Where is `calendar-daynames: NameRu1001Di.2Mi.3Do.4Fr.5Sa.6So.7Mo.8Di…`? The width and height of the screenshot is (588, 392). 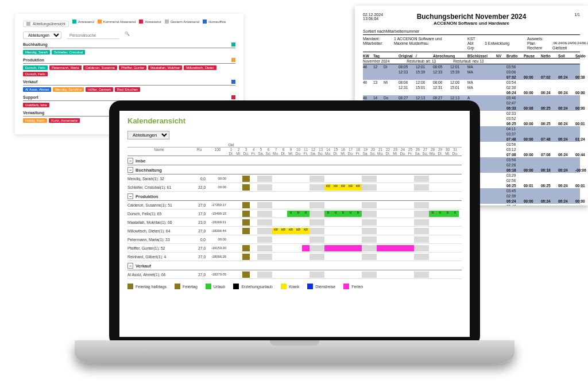
calendar-daynames: NameRu1001Di.2Mi.3Do.4Fr.5Sa.6So.7Mo.8Di… is located at coordinates (295, 152).